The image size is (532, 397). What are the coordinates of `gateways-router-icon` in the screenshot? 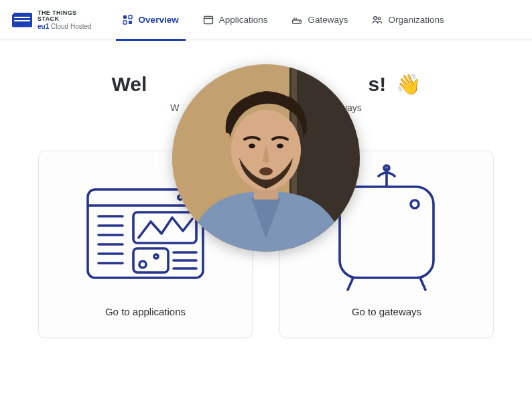 It's located at (297, 20).